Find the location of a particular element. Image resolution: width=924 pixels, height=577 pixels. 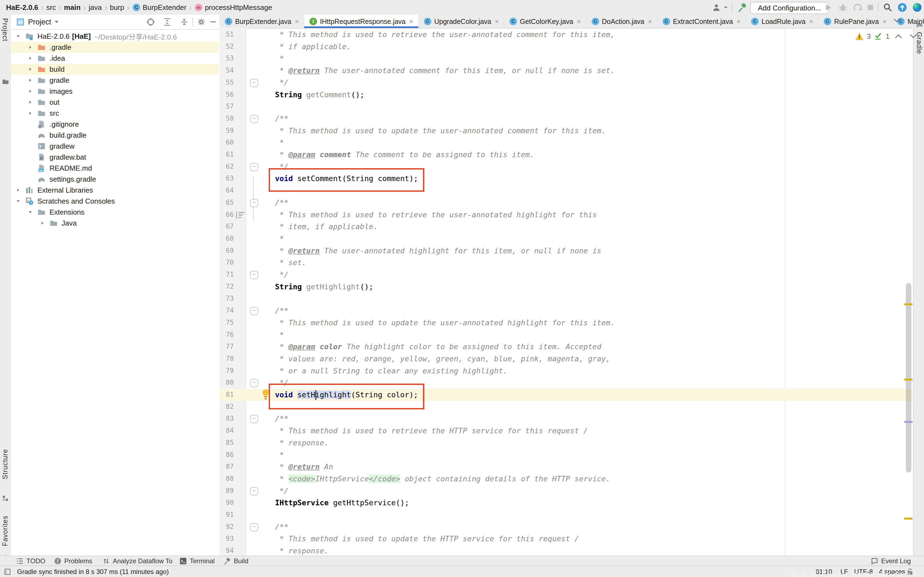

prev-problem-icon is located at coordinates (898, 37).